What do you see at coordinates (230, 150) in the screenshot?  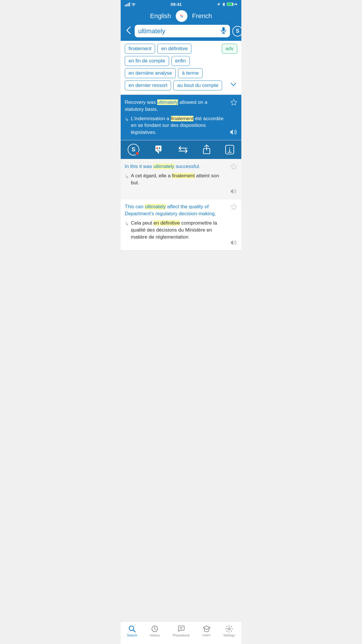 I see `info-button` at bounding box center [230, 150].